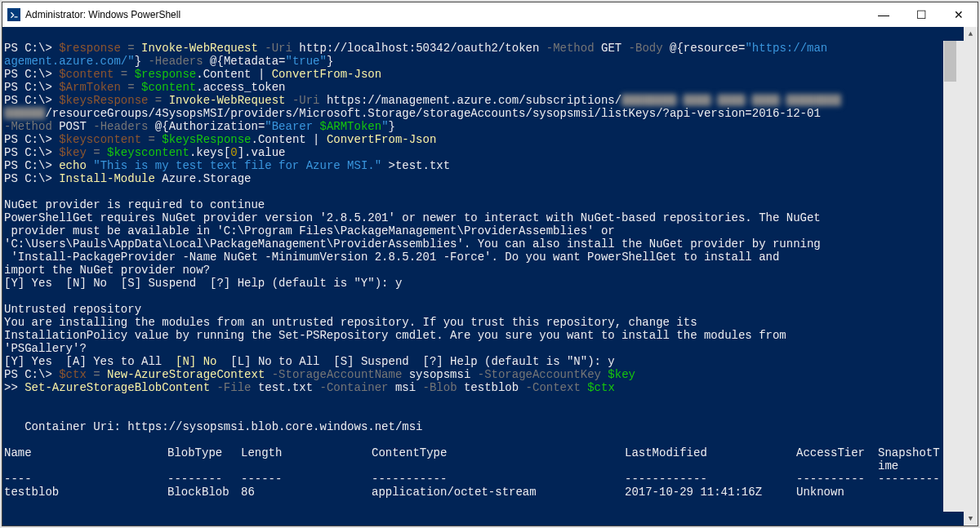 This screenshot has height=528, width=980. Describe the element at coordinates (451, 466) in the screenshot. I see `table-header-wrap: ime` at that location.